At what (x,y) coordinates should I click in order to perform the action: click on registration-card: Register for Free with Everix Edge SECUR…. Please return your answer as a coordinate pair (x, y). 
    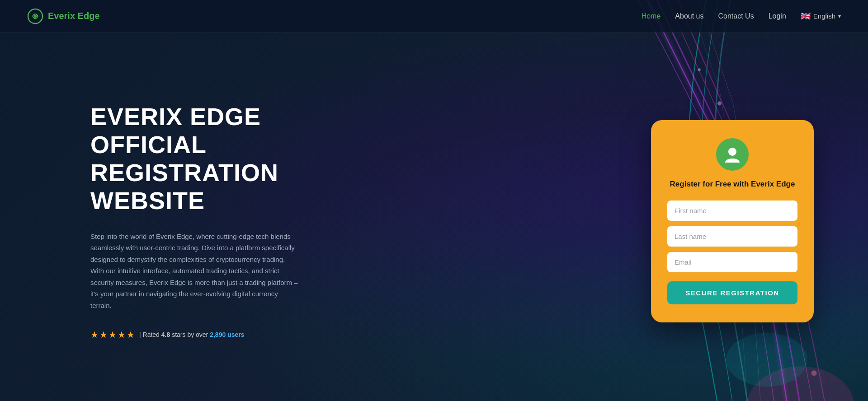
    Looking at the image, I should click on (732, 221).